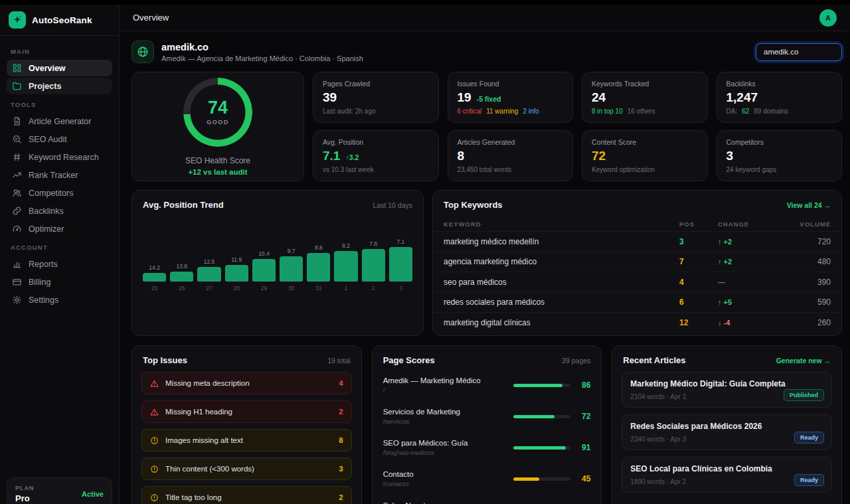 This screenshot has width=850, height=504. Describe the element at coordinates (278, 249) in the screenshot. I see `bar-chart: 14.213.812.511.910.49.78.88.27.67.1` at that location.